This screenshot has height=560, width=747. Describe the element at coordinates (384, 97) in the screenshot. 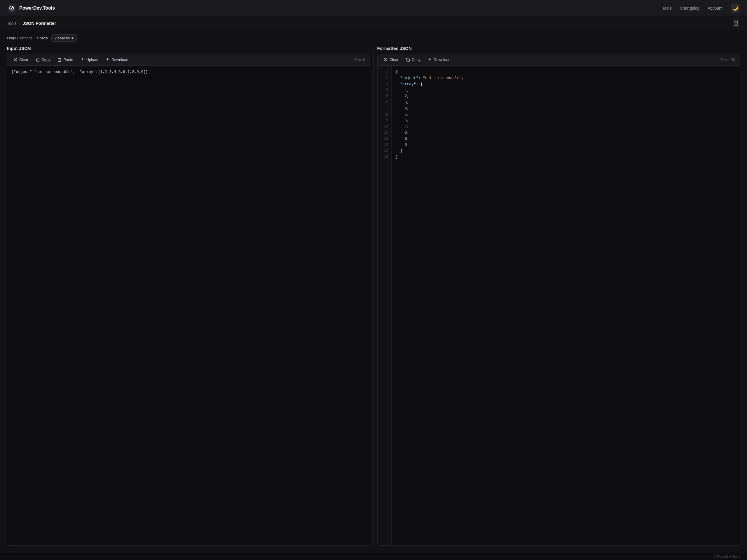

I see `line-number-5: 5` at that location.